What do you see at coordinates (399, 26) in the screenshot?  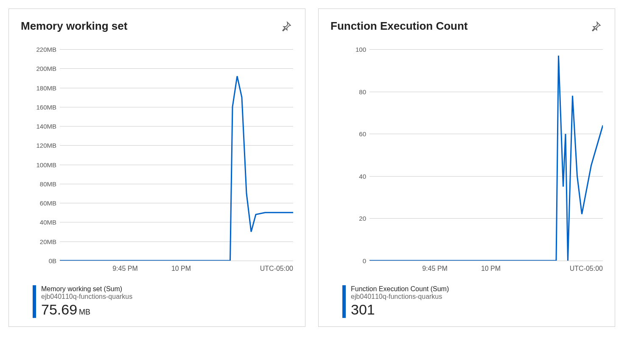 I see `card-title: Function Execution Count` at bounding box center [399, 26].